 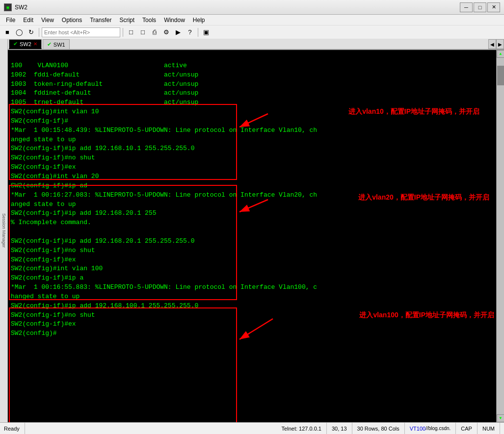 What do you see at coordinates (59, 45) in the screenshot?
I see `tab-sw1-label: SW1` at bounding box center [59, 45].